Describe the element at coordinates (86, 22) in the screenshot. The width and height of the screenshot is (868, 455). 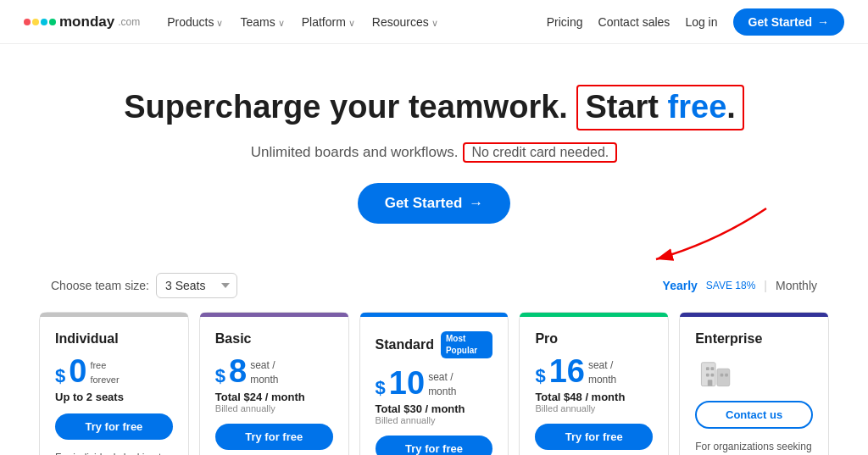
I see `logo-wordmark: monday` at that location.